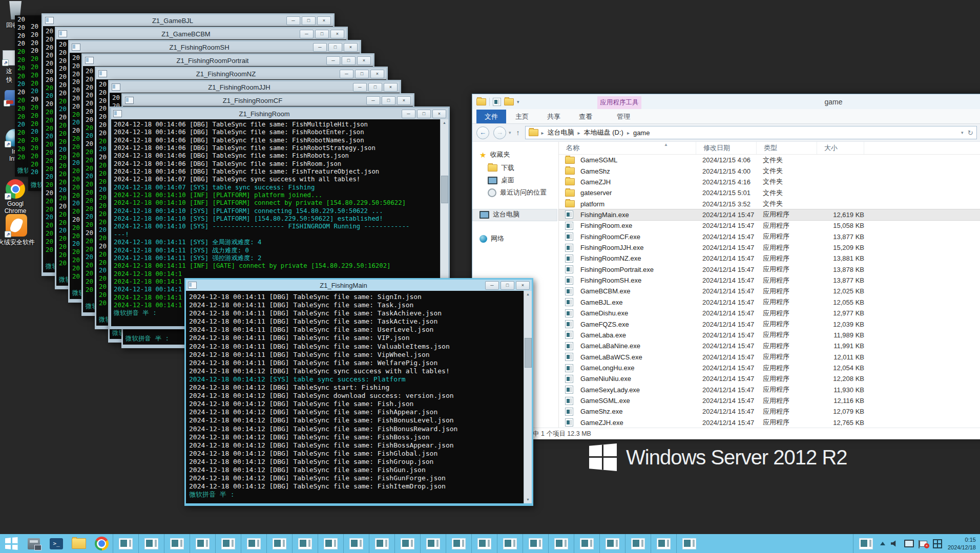  What do you see at coordinates (482, 102) in the screenshot?
I see `qat-folder-icon` at bounding box center [482, 102].